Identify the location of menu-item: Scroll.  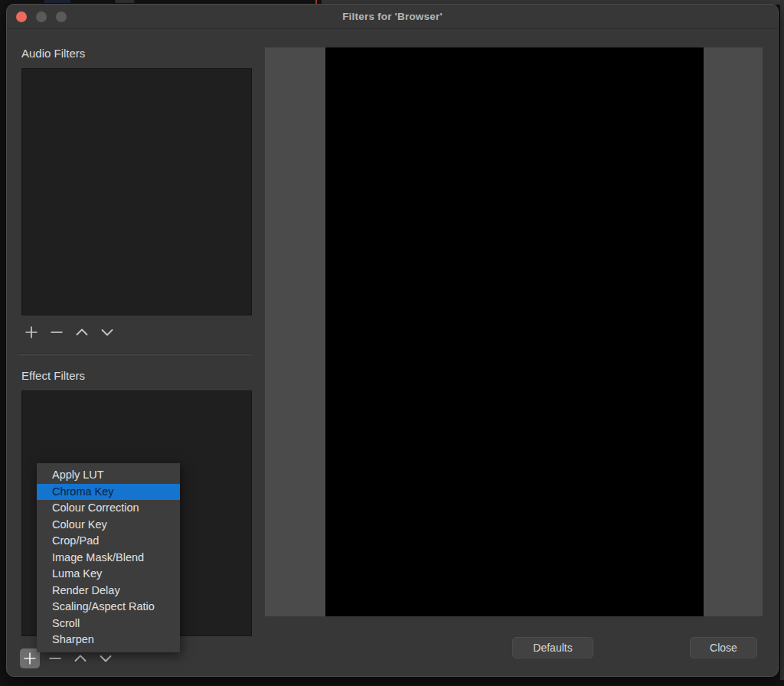
(109, 624).